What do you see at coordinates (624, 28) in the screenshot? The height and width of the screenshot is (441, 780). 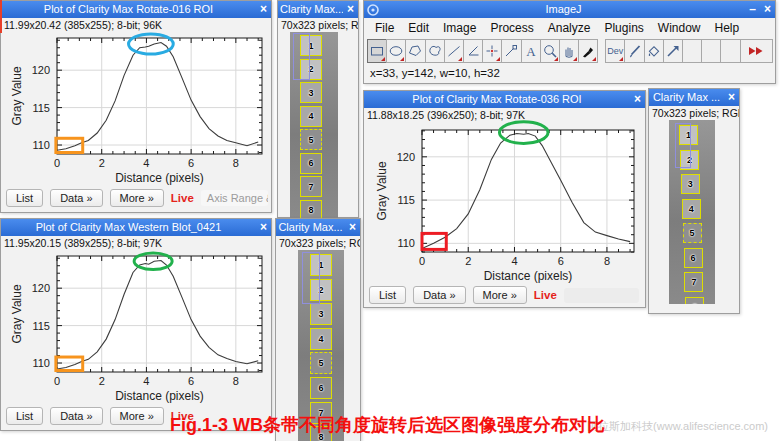 I see `menu-plugins: Plugins` at bounding box center [624, 28].